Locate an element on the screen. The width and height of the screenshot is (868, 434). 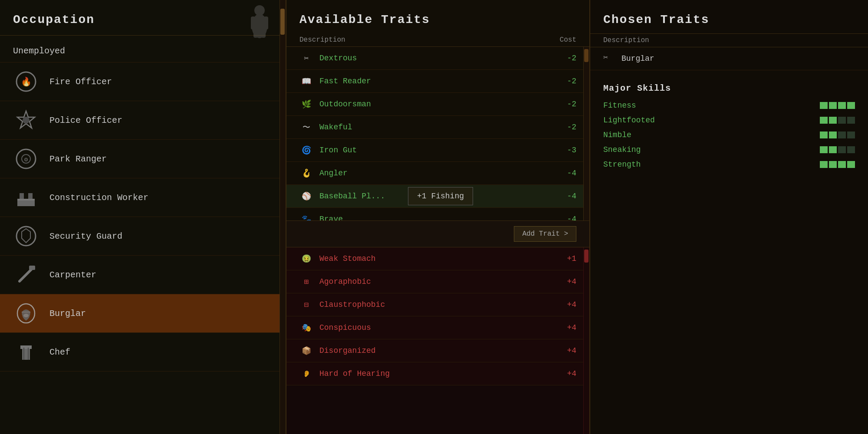
trait-icon-hard-of-hearing: 👂 is located at coordinates (306, 374).